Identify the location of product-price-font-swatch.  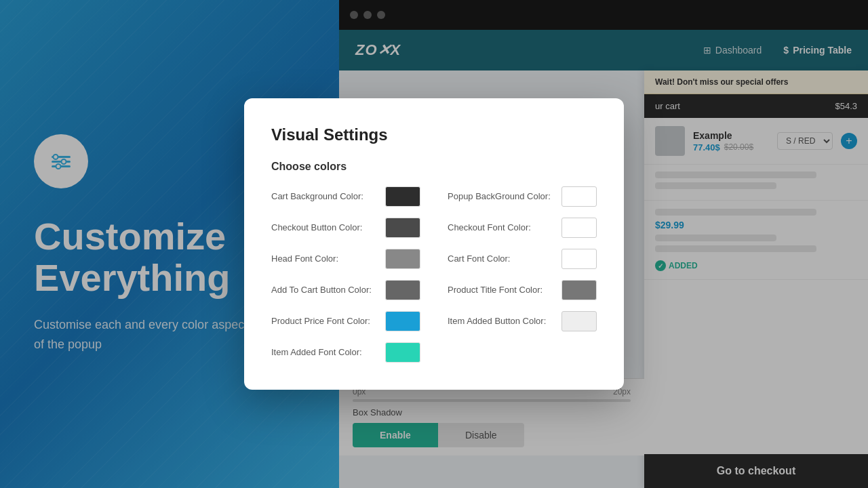
(403, 321).